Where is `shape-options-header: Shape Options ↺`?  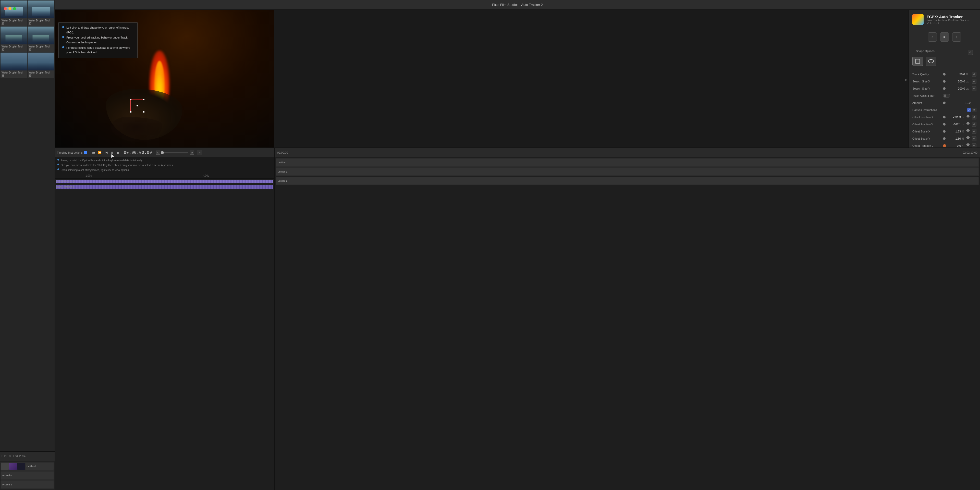
shape-options-header: Shape Options ↺ is located at coordinates (944, 52).